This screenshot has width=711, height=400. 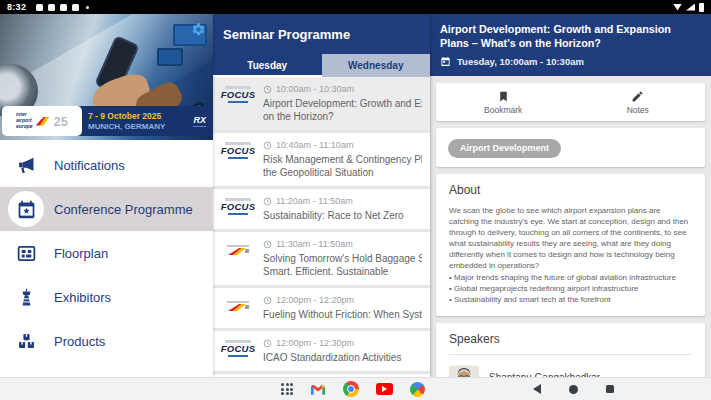 I want to click on event-dates: 7 - 9 October 2025, so click(x=126, y=116).